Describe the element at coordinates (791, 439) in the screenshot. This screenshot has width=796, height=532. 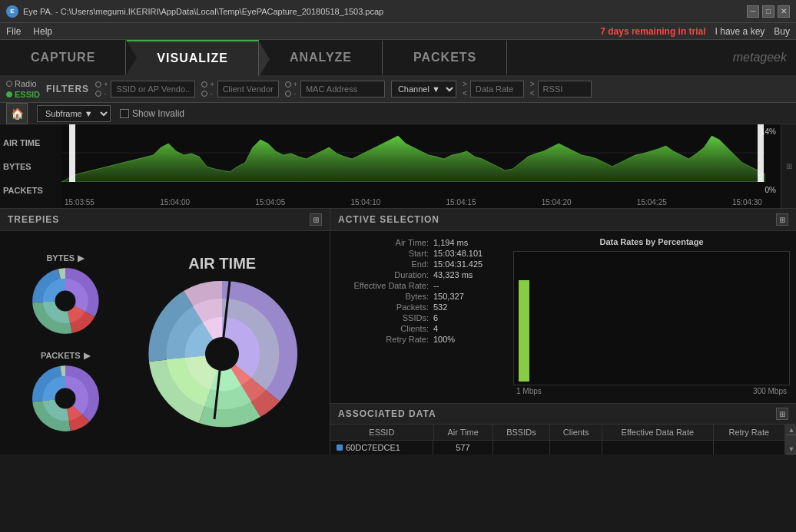
I see `table-scrollbar: ▲ ▼` at that location.